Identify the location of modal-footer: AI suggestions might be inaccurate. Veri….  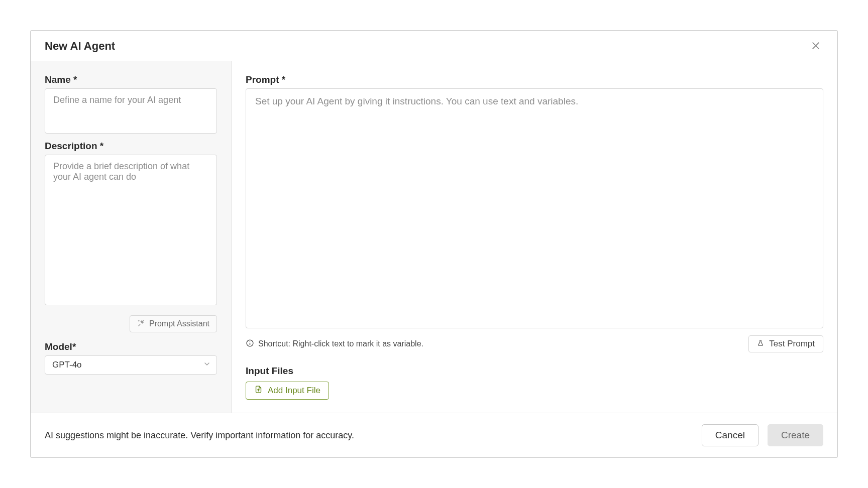
(434, 435).